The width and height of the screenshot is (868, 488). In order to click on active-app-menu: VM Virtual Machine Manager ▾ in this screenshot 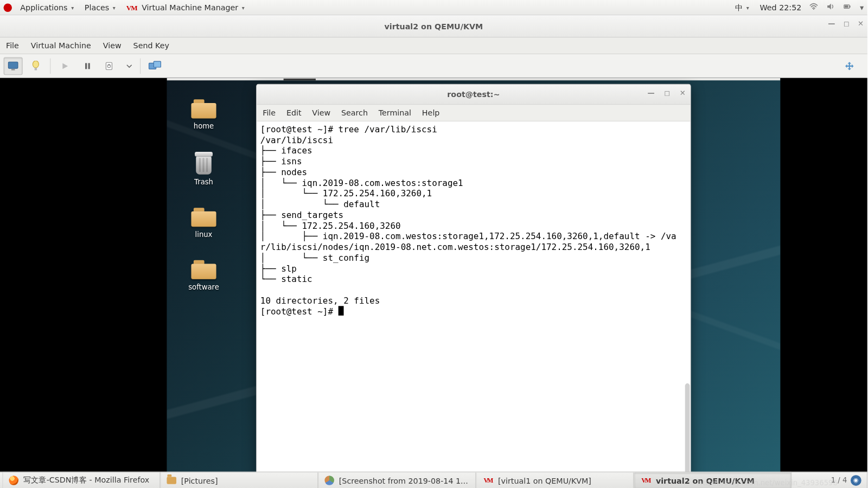, I will do `click(186, 8)`.